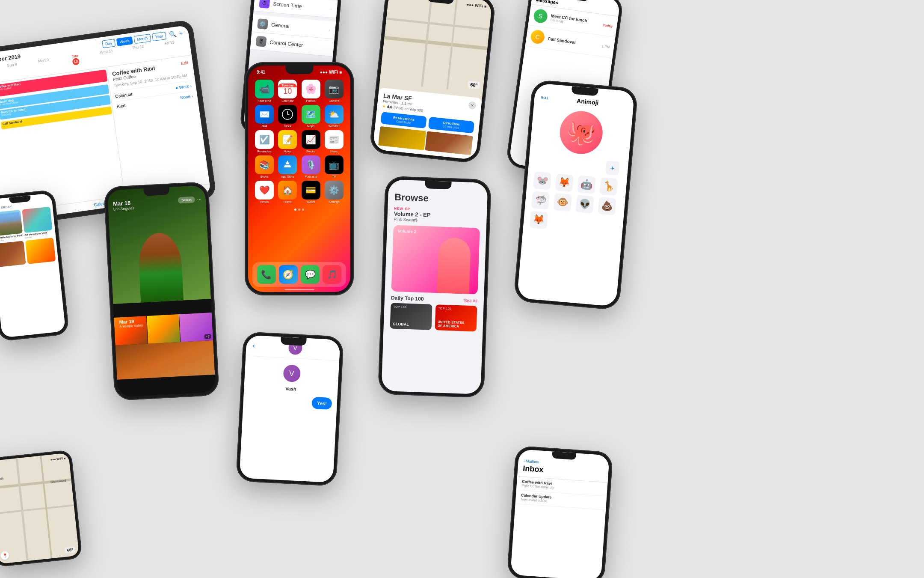 The height and width of the screenshot is (578, 924). I want to click on app-mail: ✉️ Mail, so click(264, 116).